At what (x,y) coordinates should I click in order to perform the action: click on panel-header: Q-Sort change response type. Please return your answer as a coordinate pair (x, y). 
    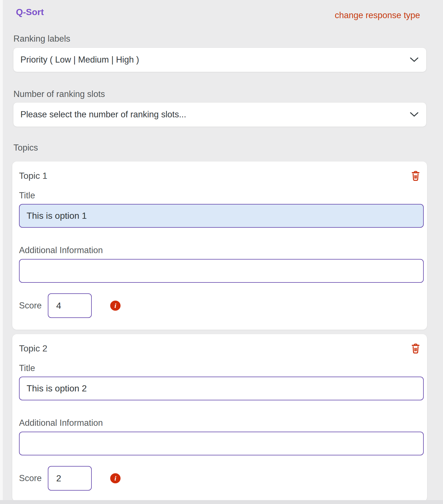
    Looking at the image, I should click on (222, 14).